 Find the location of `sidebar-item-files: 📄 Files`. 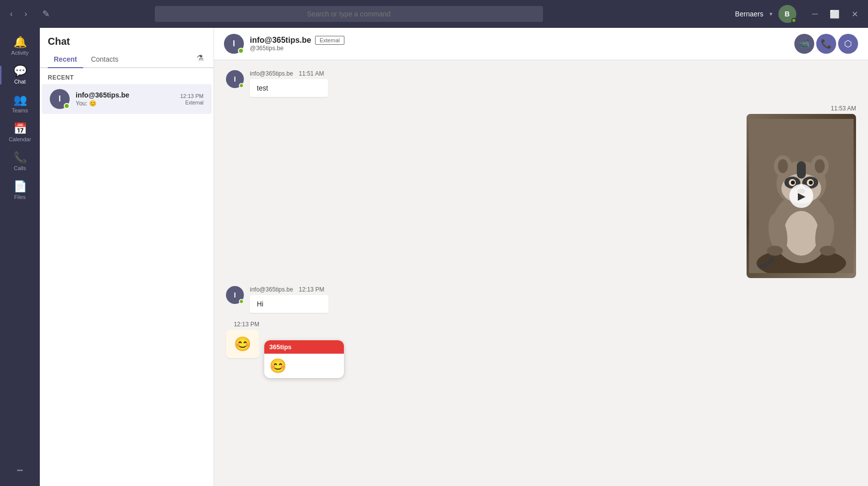

sidebar-item-files: 📄 Files is located at coordinates (20, 191).